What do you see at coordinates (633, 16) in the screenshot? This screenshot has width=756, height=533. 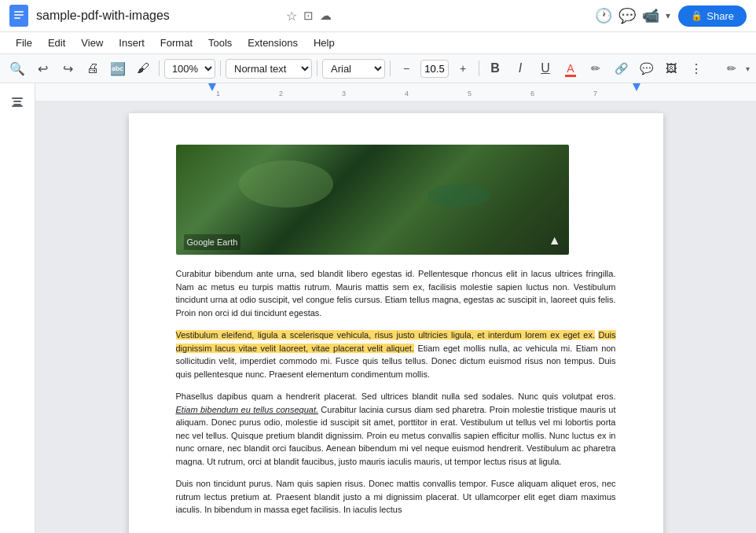 I see `right-toolbar-icons: 🕐 💬 📹 ▾` at bounding box center [633, 16].